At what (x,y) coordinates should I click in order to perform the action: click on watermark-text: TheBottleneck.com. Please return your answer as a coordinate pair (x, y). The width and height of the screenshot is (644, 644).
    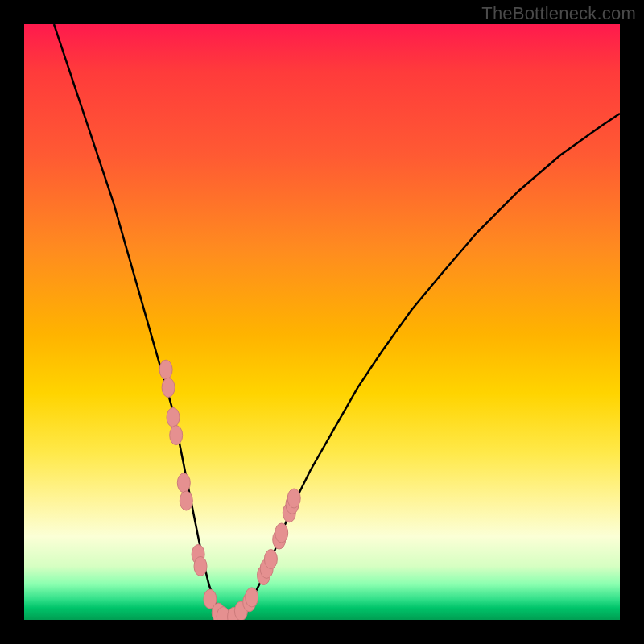
    Looking at the image, I should click on (559, 14).